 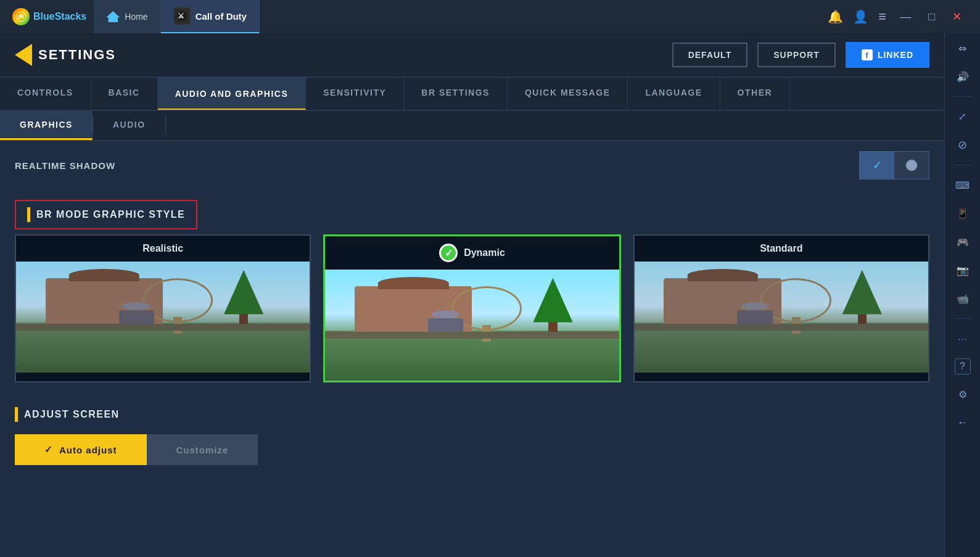 I want to click on game-tab-label: Call of Duty, so click(x=221, y=16).